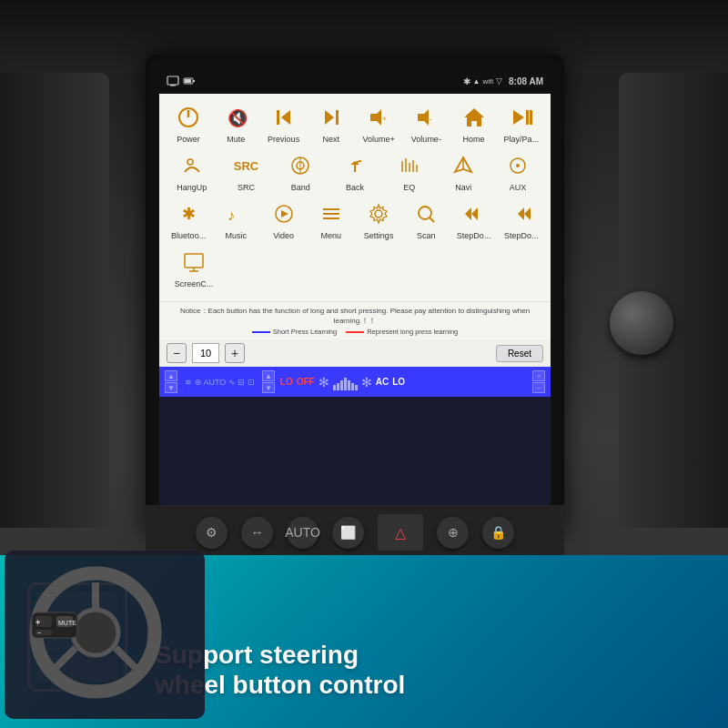 This screenshot has height=728, width=728. What do you see at coordinates (474, 122) in the screenshot?
I see `home-button: Home` at bounding box center [474, 122].